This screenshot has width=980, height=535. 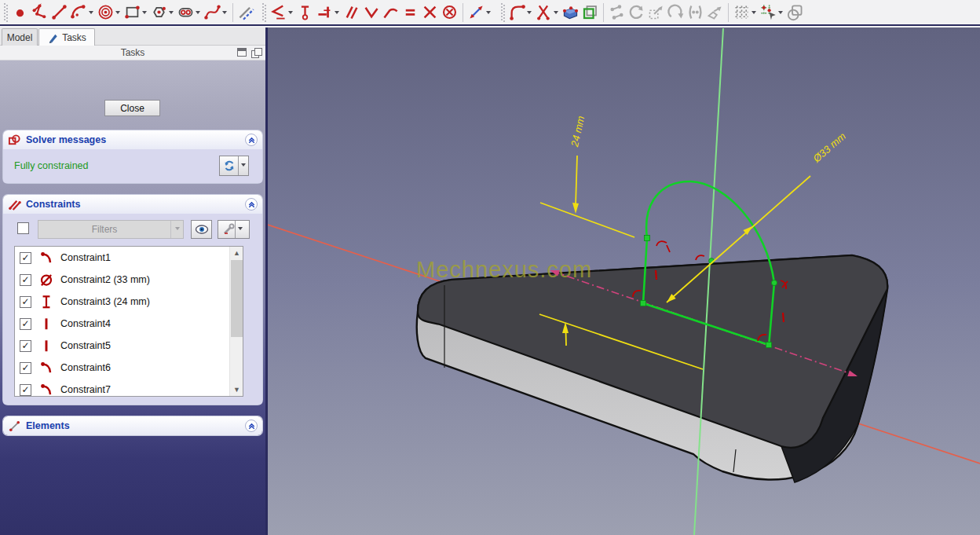 I want to click on snap-button, so click(x=772, y=13).